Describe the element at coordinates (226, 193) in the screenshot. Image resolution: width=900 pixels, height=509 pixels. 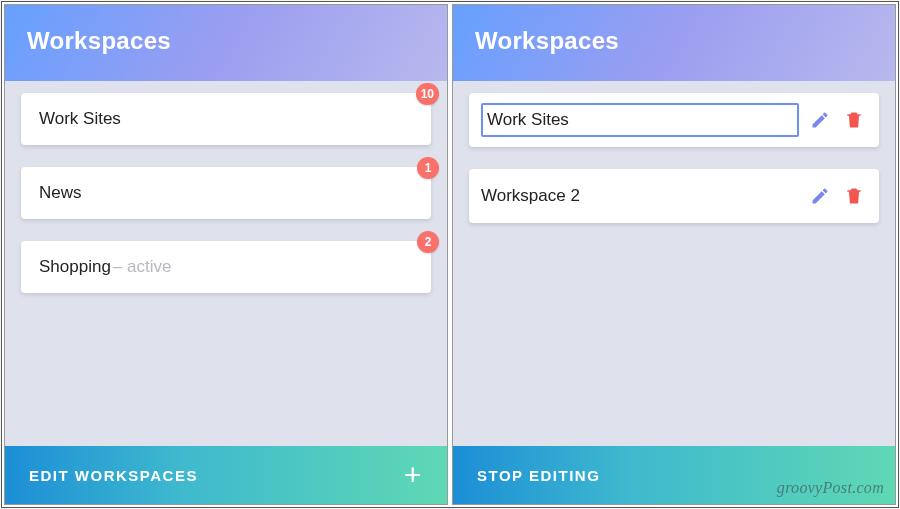
I see `workspace-item: News 1` at that location.